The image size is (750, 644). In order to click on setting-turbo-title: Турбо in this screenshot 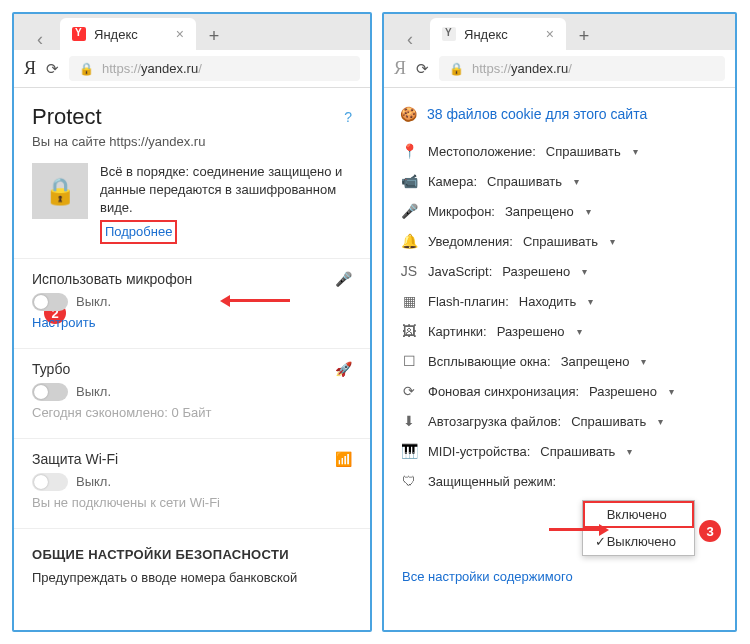, I will do `click(192, 369)`.